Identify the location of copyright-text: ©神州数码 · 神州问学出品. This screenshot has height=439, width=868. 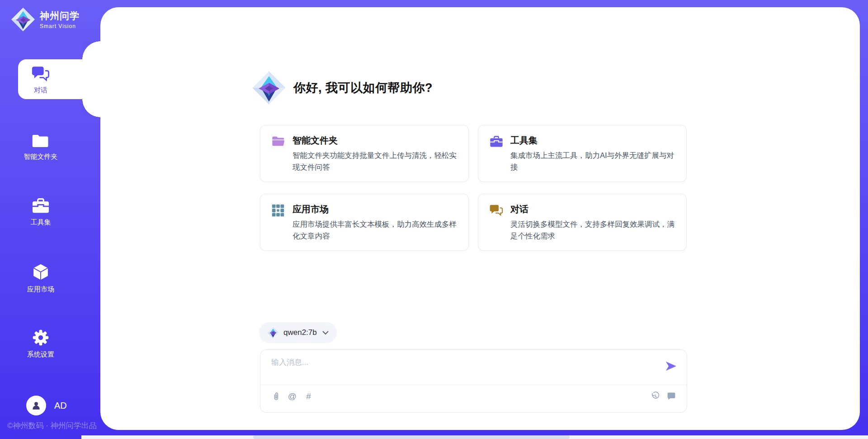
(52, 425).